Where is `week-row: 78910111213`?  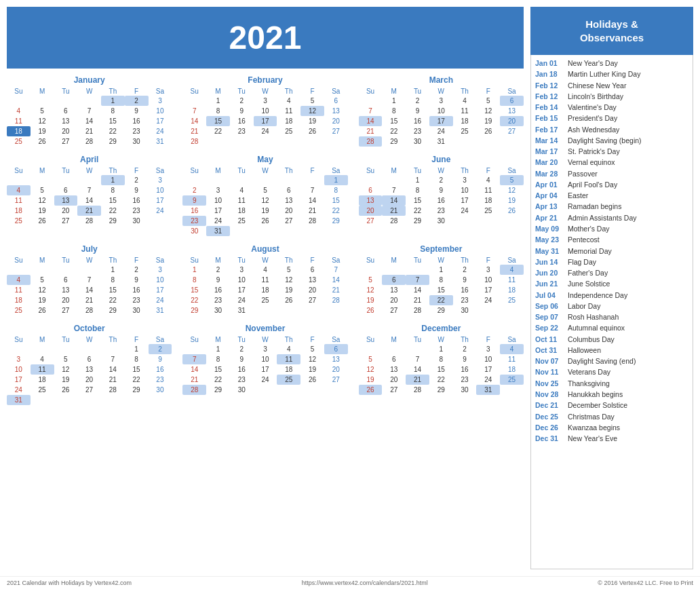
week-row: 78910111213 is located at coordinates (441, 111).